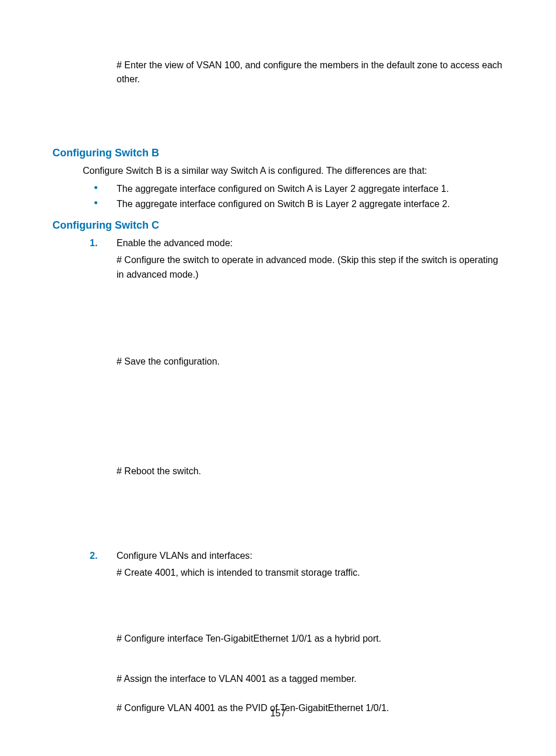  I want to click on heading-switch-b: Configuring Switch B, so click(278, 153).